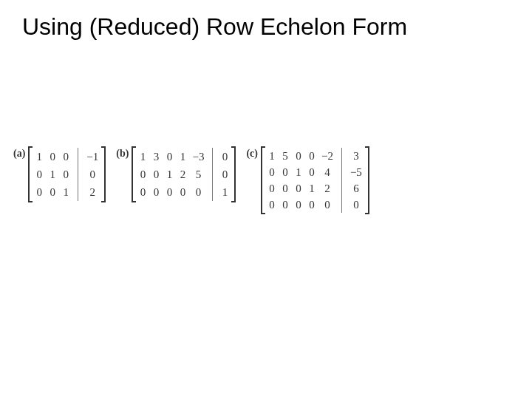 Image resolution: width=532 pixels, height=399 pixels. Describe the element at coordinates (327, 172) in the screenshot. I see `cell: 4` at that location.